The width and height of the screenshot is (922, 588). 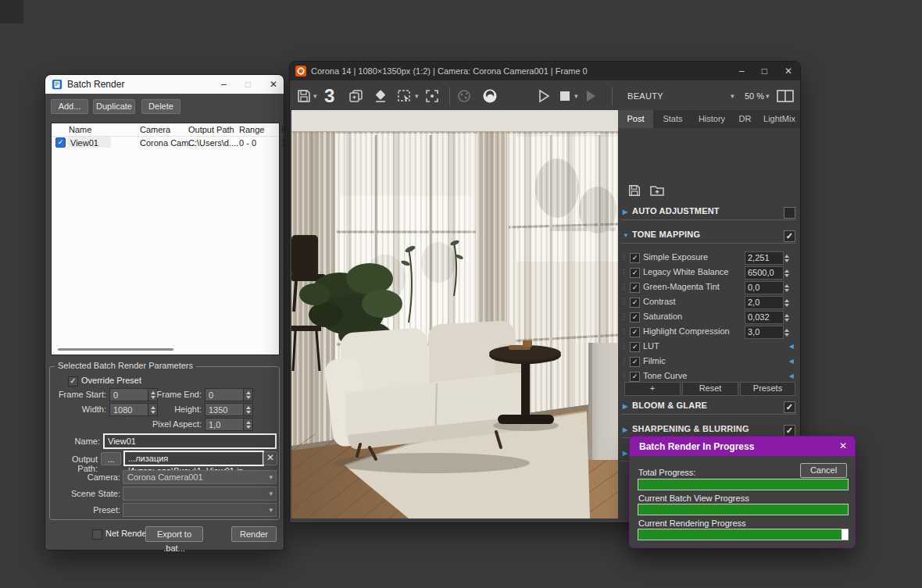 What do you see at coordinates (709, 408) in the screenshot?
I see `section-bloom-glare: ▶ BLOOM & GLARE ✓` at bounding box center [709, 408].